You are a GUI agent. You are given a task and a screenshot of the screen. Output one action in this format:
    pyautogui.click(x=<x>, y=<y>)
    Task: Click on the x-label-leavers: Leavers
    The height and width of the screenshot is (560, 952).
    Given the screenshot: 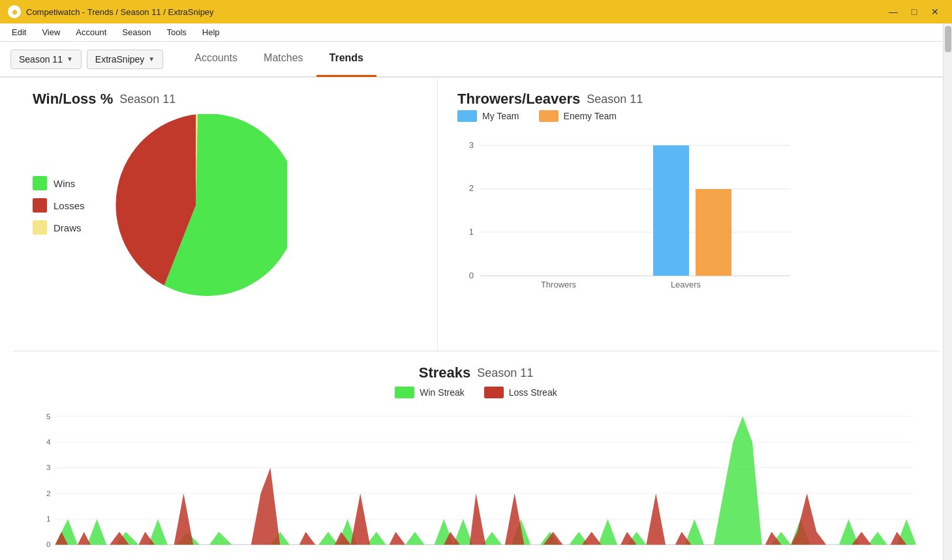 What is the action you would take?
    pyautogui.click(x=686, y=284)
    